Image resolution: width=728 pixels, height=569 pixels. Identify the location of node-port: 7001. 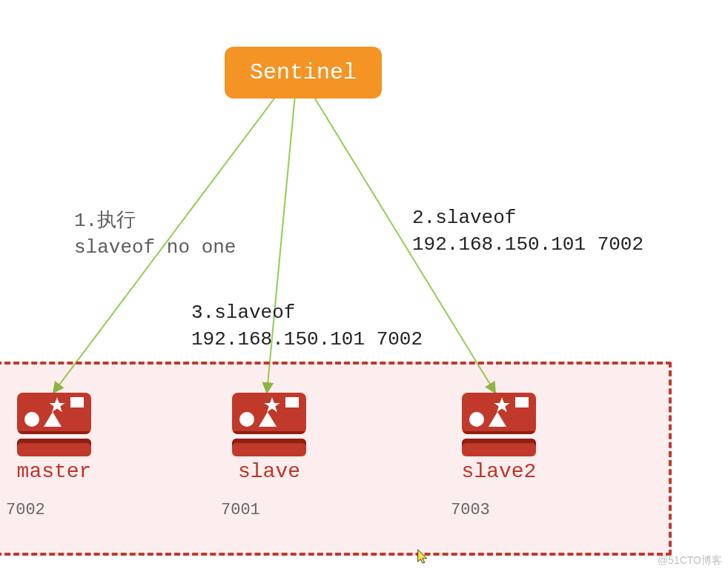
(269, 510).